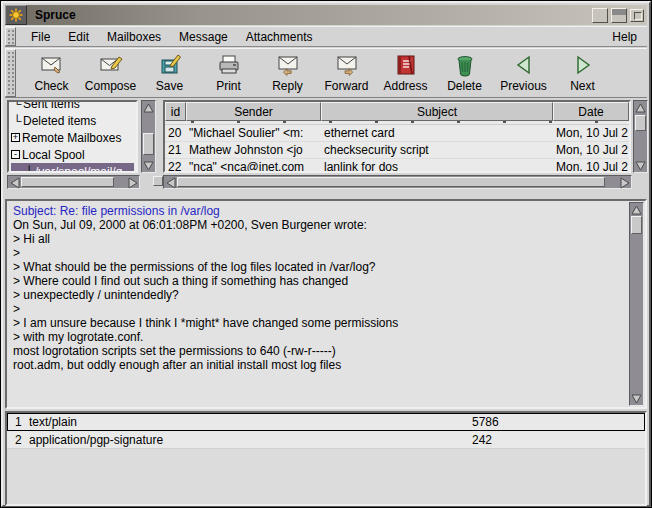 Image resolution: width=652 pixels, height=508 pixels. What do you see at coordinates (10, 73) in the screenshot?
I see `toolbar-grip-handle` at bounding box center [10, 73].